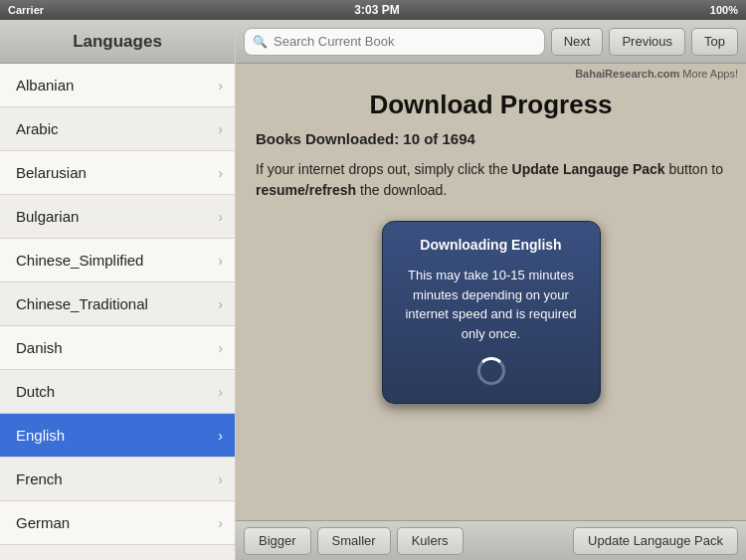 This screenshot has height=560, width=746. Describe the element at coordinates (48, 217) in the screenshot. I see `lang-name-bulgarian: Bulgarian` at that location.